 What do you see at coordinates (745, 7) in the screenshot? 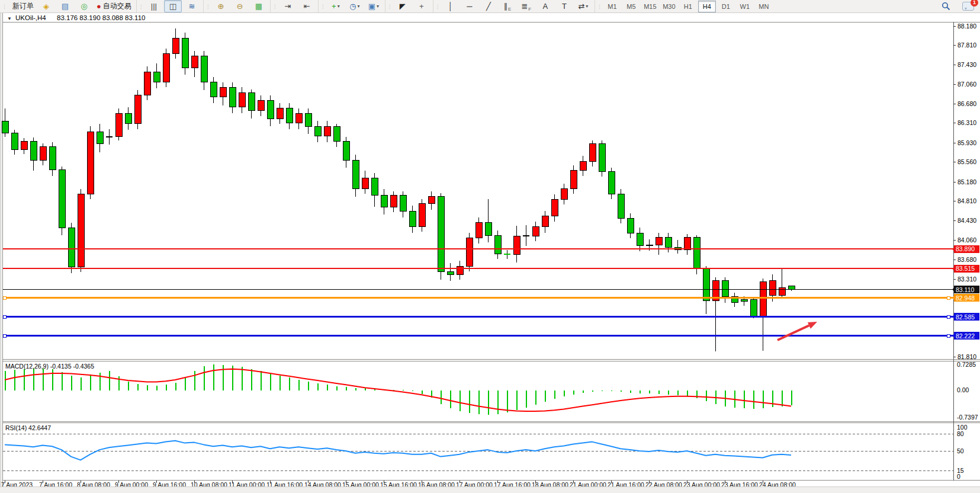
I see `timeframe-w1: W1` at bounding box center [745, 7].